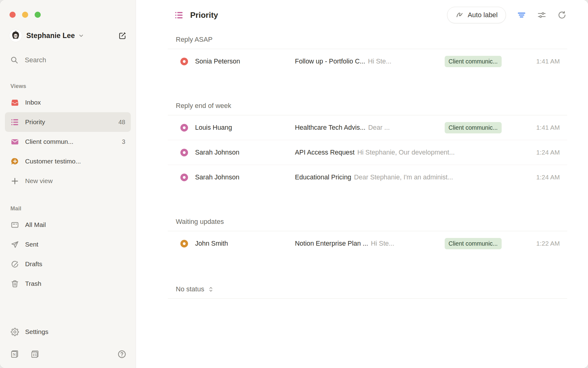 This screenshot has width=588, height=368. What do you see at coordinates (323, 177) in the screenshot?
I see `email-subject: Educational Pricing` at bounding box center [323, 177].